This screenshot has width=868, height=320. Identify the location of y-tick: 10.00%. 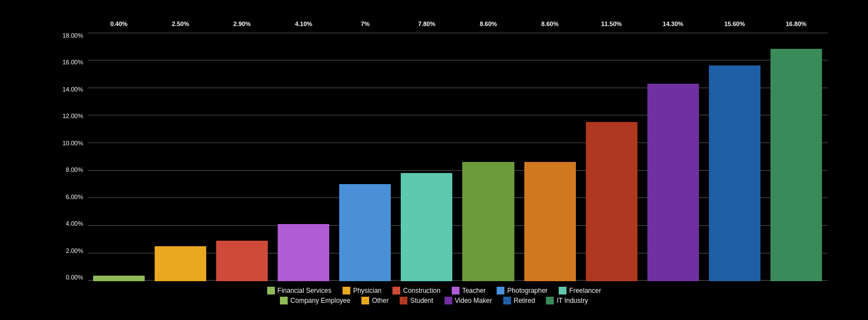
(73, 143).